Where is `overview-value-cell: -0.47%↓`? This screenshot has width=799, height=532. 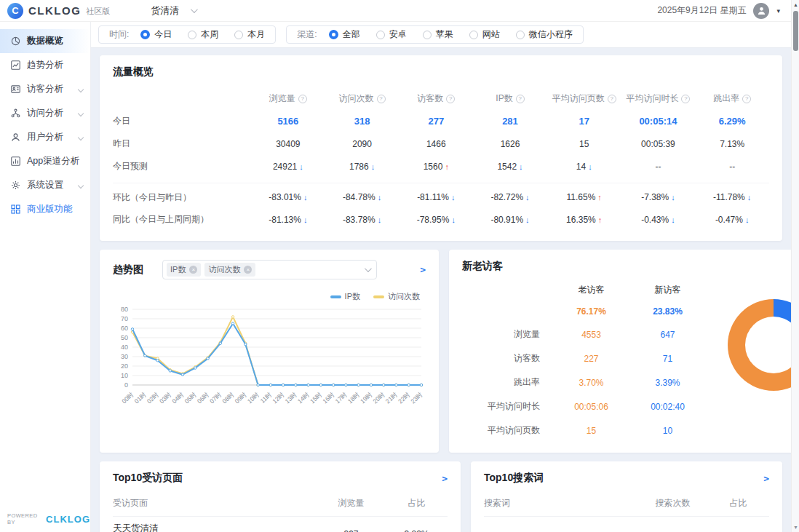
overview-value-cell: -0.47%↓ is located at coordinates (732, 220).